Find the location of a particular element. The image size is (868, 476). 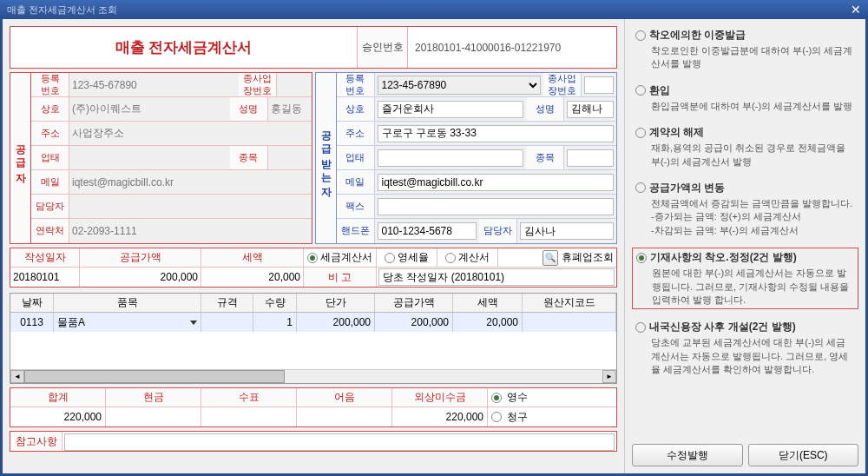

approval-value: 20180101-41000016-01221970 is located at coordinates (512, 47).